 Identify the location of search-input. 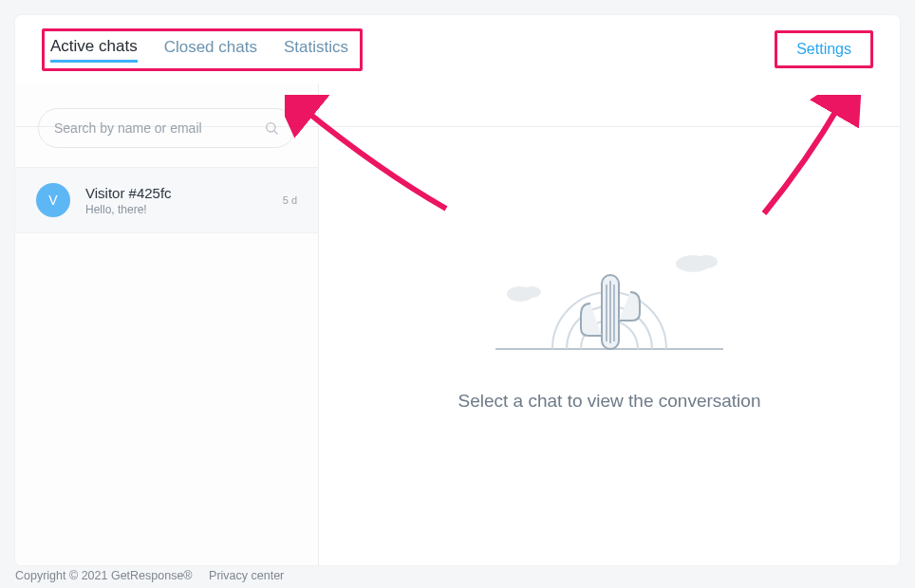
(159, 128).